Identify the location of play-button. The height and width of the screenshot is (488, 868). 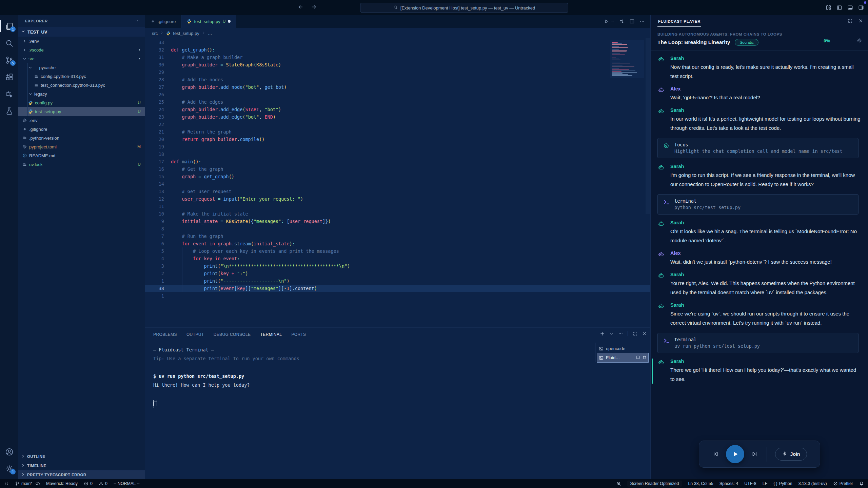
(735, 454).